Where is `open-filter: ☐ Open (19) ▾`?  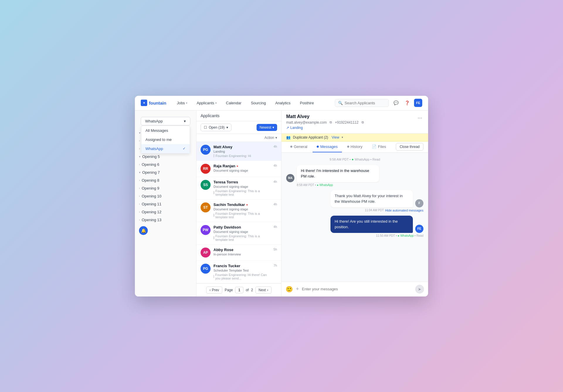 open-filter: ☐ Open (19) ▾ is located at coordinates (216, 127).